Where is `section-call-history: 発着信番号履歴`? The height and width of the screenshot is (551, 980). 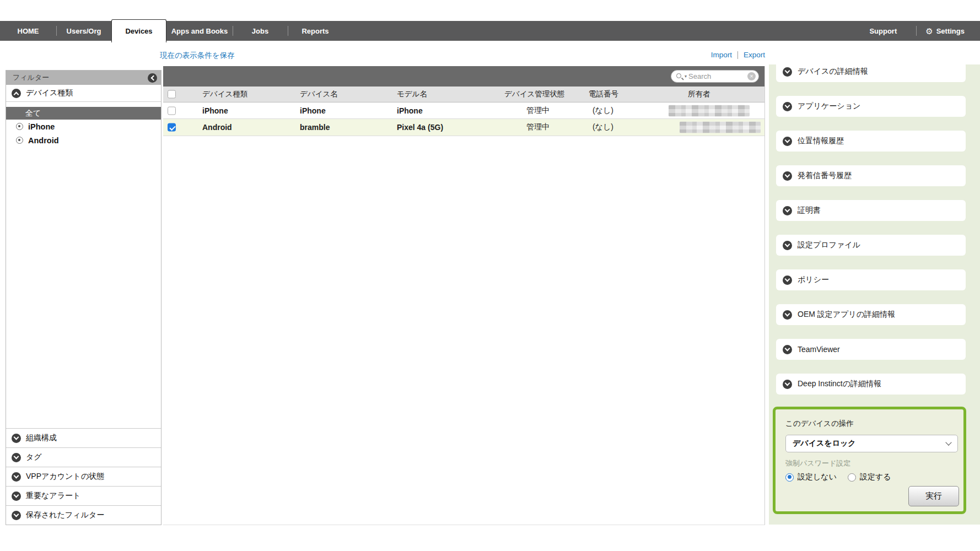
section-call-history: 発着信番号履歴 is located at coordinates (871, 176).